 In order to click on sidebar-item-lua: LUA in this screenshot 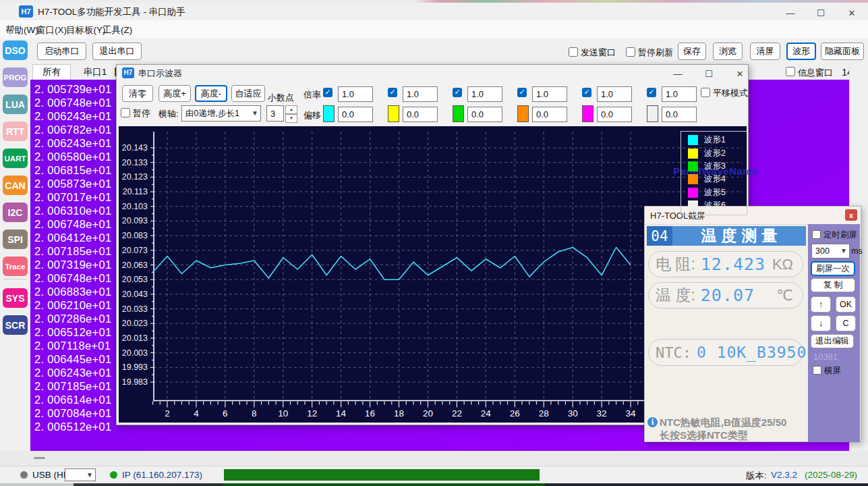, I will do `click(15, 104)`.